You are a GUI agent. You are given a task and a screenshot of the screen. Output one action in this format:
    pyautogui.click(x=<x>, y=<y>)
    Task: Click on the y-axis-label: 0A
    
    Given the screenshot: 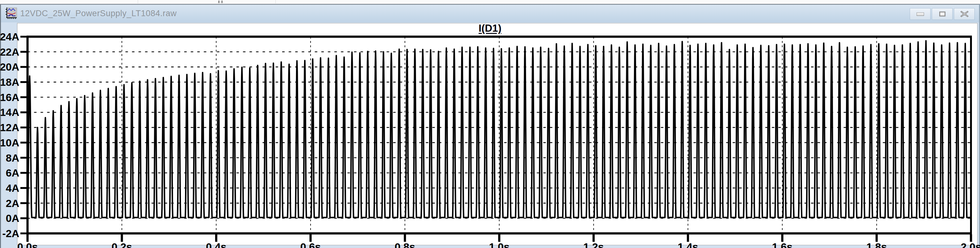 What is the action you would take?
    pyautogui.click(x=13, y=218)
    